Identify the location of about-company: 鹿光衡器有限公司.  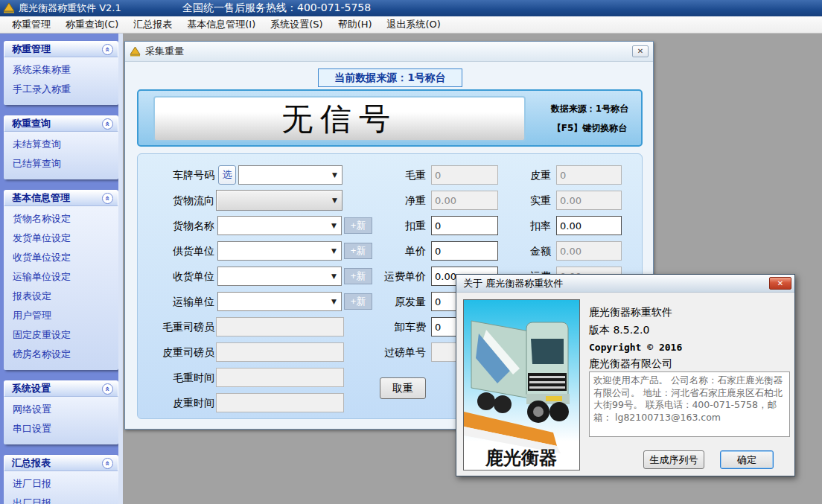
(631, 364).